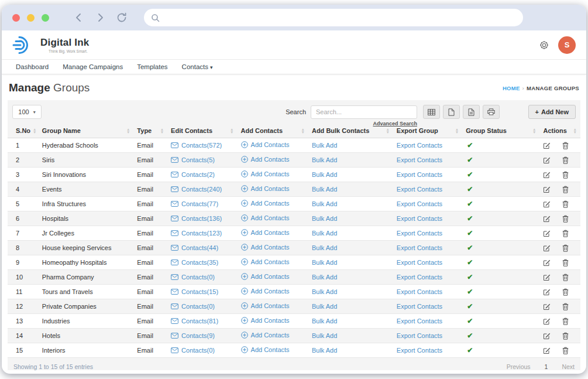 This screenshot has height=379, width=588. What do you see at coordinates (544, 45) in the screenshot?
I see `settings-button` at bounding box center [544, 45].